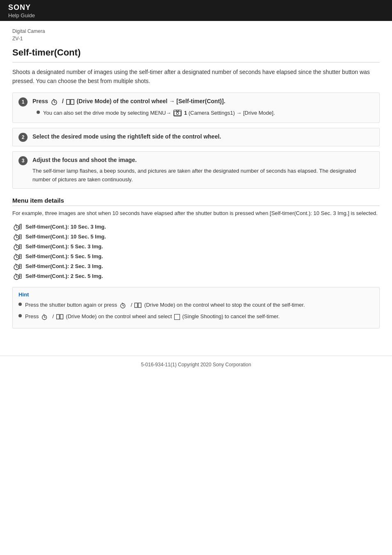 The image size is (392, 555). What do you see at coordinates (196, 237) in the screenshot?
I see `menu-item-2: Self-timer(Cont.): 10 Sec. 5 Img.` at bounding box center [196, 237].